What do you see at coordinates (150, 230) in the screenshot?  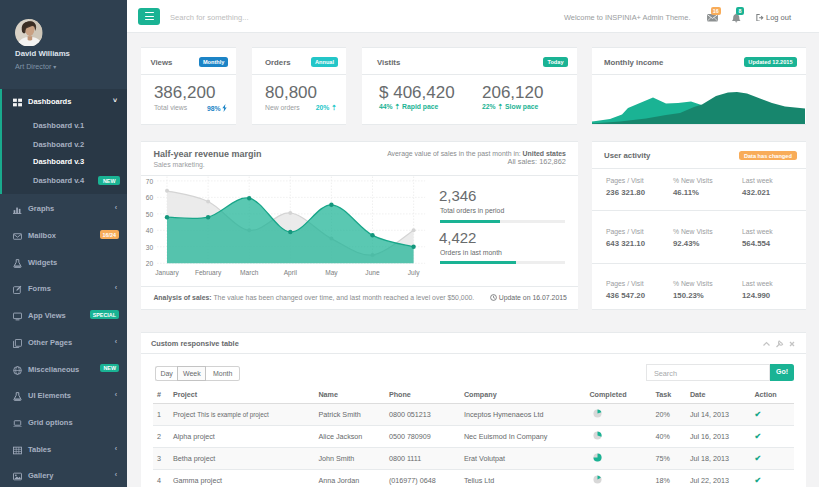 I see `svg-text: 40` at bounding box center [150, 230].